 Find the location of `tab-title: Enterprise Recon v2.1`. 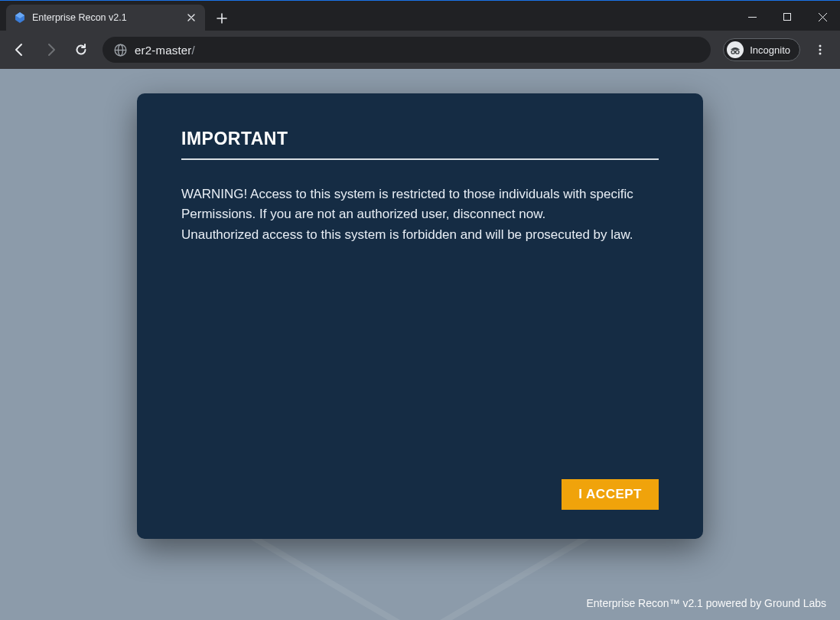

tab-title: Enterprise Recon v2.1 is located at coordinates (106, 18).